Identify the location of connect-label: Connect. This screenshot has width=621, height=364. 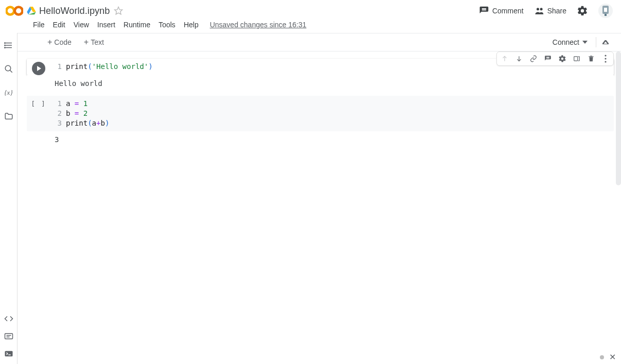
(566, 42).